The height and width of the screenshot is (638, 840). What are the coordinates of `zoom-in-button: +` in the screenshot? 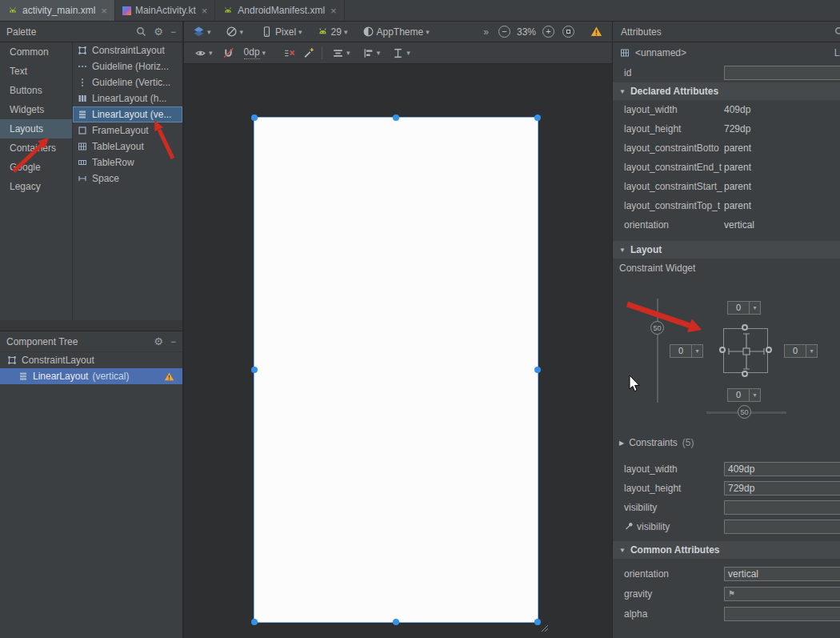 It's located at (549, 32).